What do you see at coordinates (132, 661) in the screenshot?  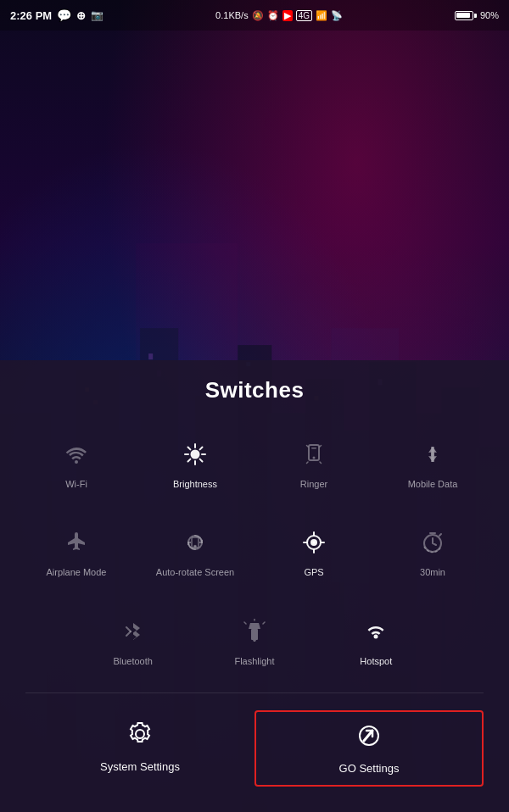 I see `bluetooth-label: Bluetooth` at bounding box center [132, 661].